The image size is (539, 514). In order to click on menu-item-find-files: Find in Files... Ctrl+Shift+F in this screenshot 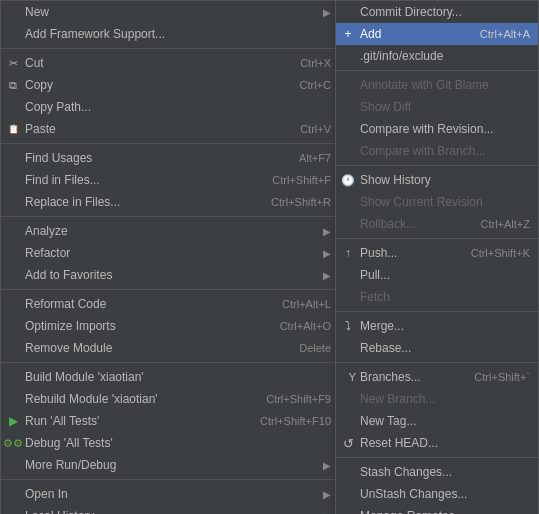, I will do `click(170, 180)`.